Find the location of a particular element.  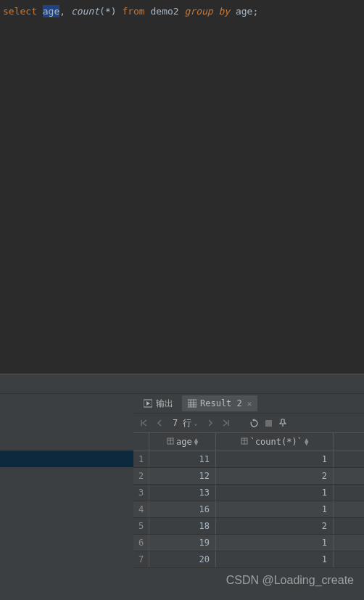

sql-token: , is located at coordinates (62, 12).